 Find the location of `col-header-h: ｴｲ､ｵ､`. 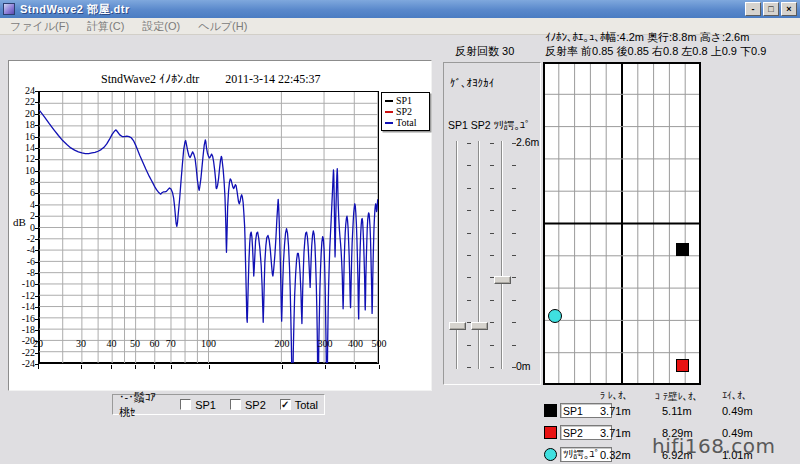

col-header-h: ｴｲ､ｵ､ is located at coordinates (734, 396).